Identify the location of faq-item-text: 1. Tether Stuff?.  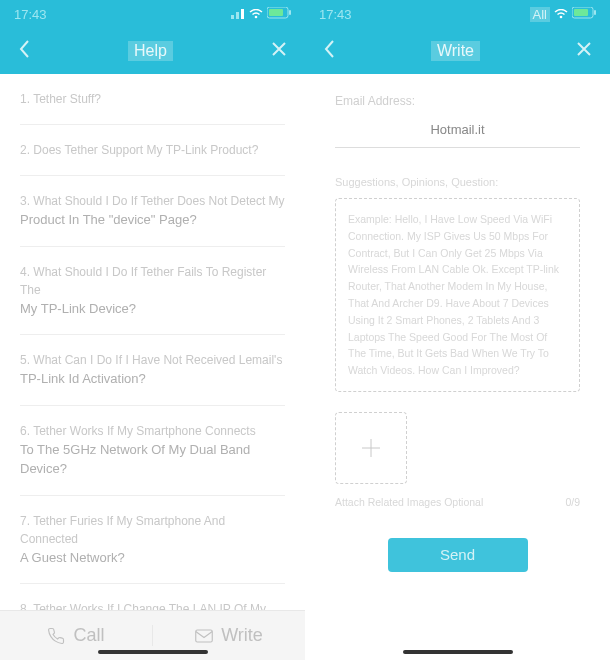
(152, 99).